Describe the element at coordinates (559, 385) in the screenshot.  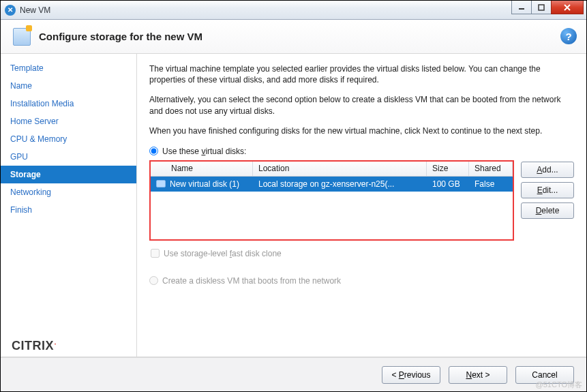
I see `watermark: @51CTO博客` at that location.